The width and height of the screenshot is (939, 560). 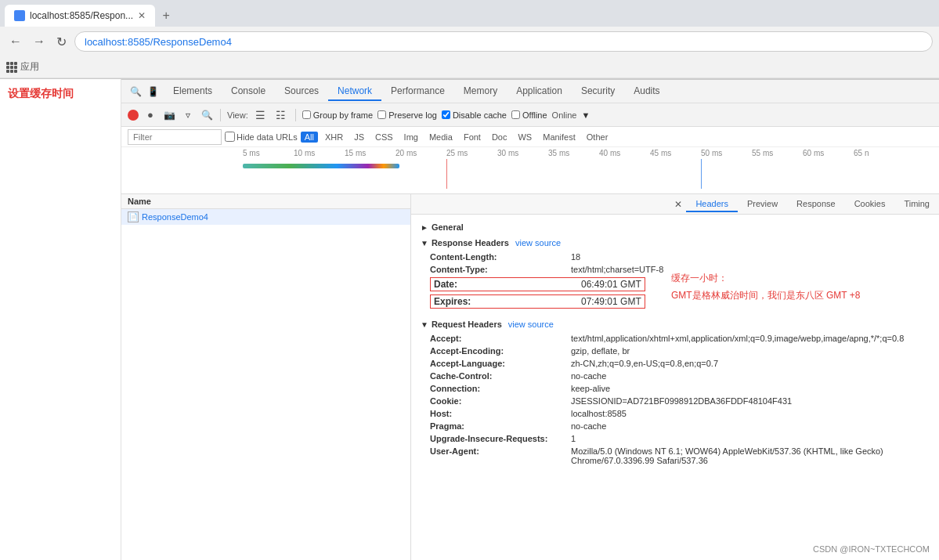 What do you see at coordinates (188, 115) in the screenshot?
I see `filter-icon: ▿` at bounding box center [188, 115].